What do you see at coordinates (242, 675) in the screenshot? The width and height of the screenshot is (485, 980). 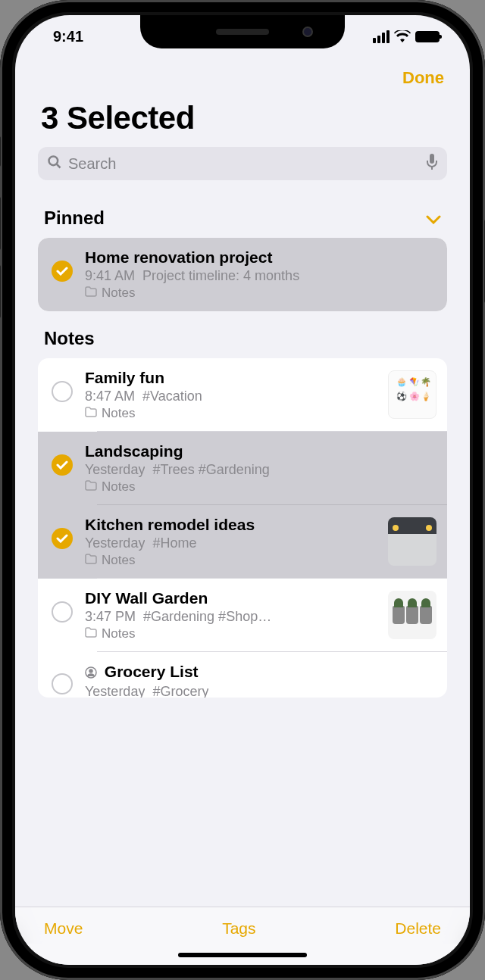 I see `note-row: Grocery List Yesterday #Grocery` at bounding box center [242, 675].